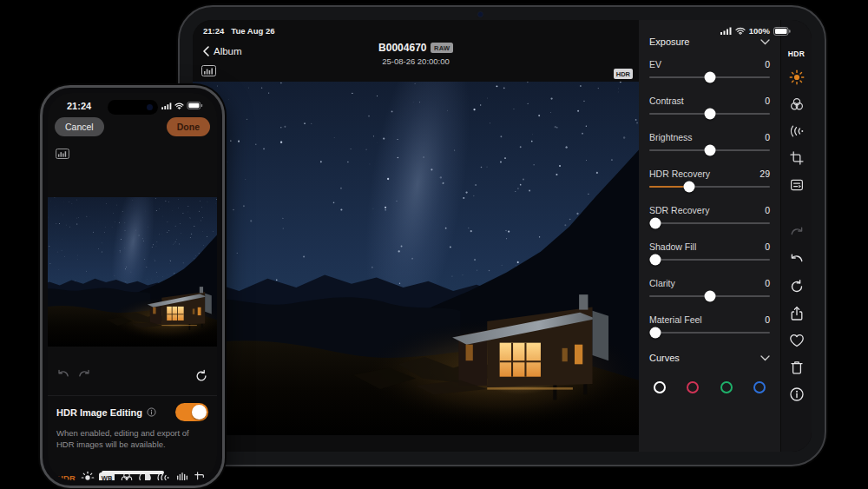 The image size is (868, 489). I want to click on photo-title-block: B0004670 RAW 25-08-26 20:00:00, so click(416, 54).